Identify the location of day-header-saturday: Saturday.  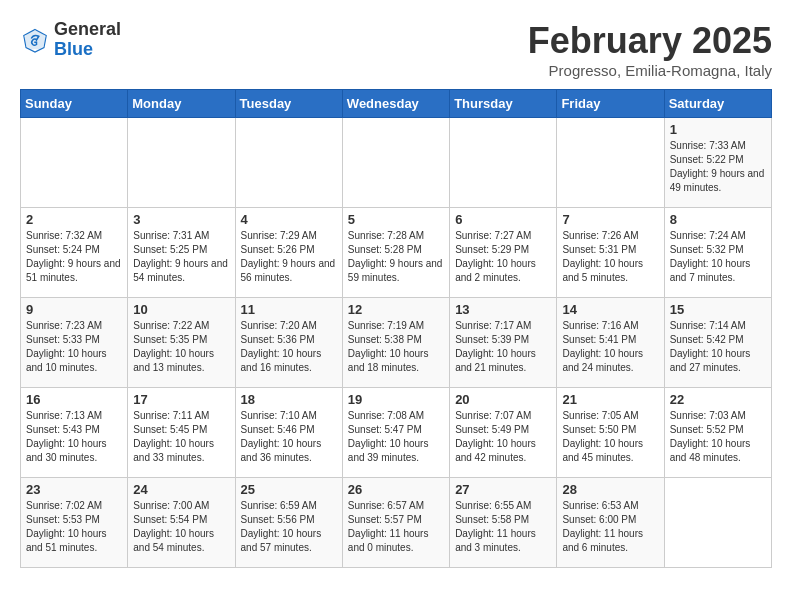
(718, 104).